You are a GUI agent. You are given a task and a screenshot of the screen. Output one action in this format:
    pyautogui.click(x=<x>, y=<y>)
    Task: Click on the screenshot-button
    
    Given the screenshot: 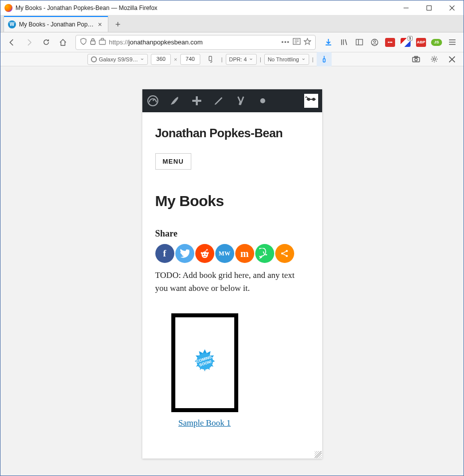 What is the action you would take?
    pyautogui.click(x=416, y=59)
    